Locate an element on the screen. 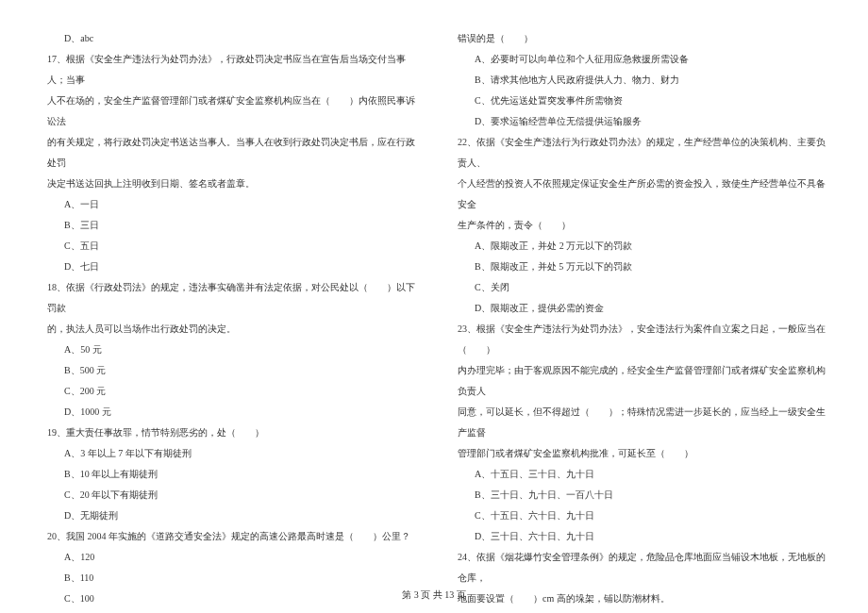  text-line: B、10 年以上有期徒刑 is located at coordinates (228, 474).